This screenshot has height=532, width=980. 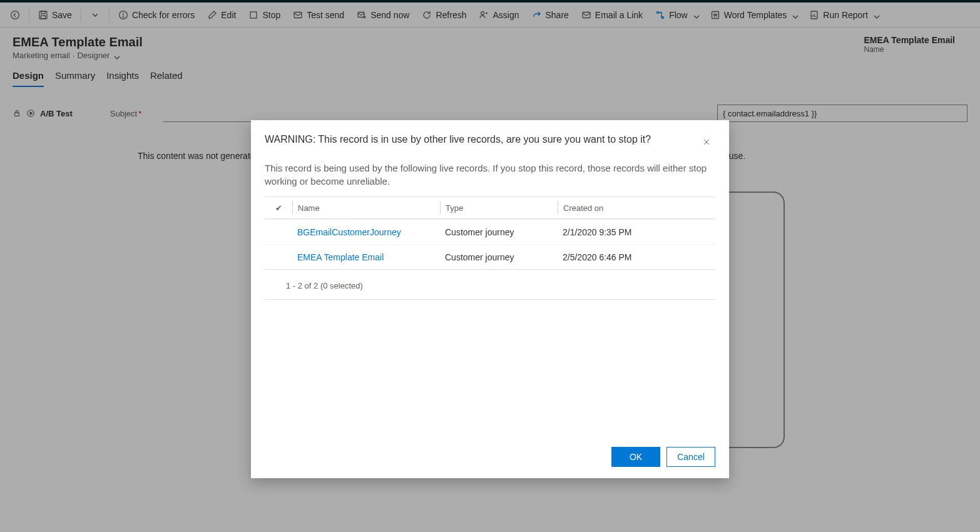 What do you see at coordinates (490, 257) in the screenshot?
I see `grid-row: EMEA Template Email Customer journey 2/5…` at bounding box center [490, 257].